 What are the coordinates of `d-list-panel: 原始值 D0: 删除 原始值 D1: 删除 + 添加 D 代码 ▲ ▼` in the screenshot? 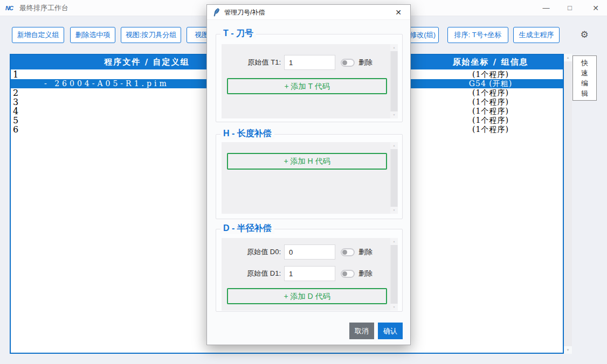 It's located at (309, 275).